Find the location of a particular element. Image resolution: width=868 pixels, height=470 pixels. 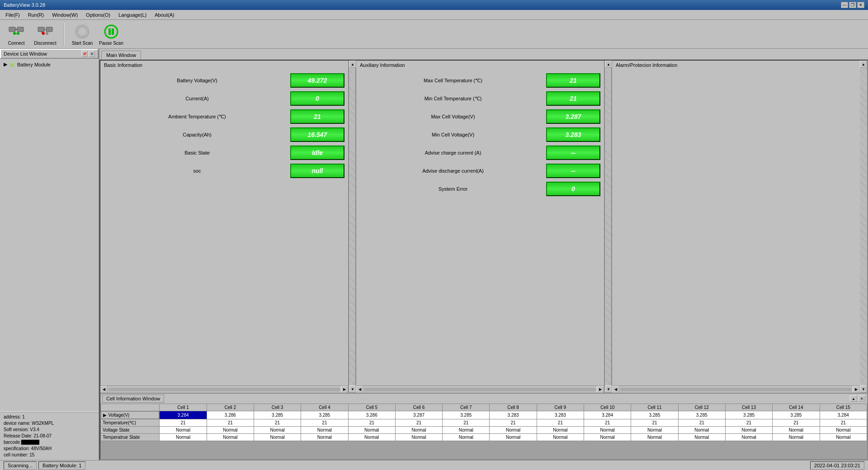

tstate-cell15: Normal is located at coordinates (843, 437).